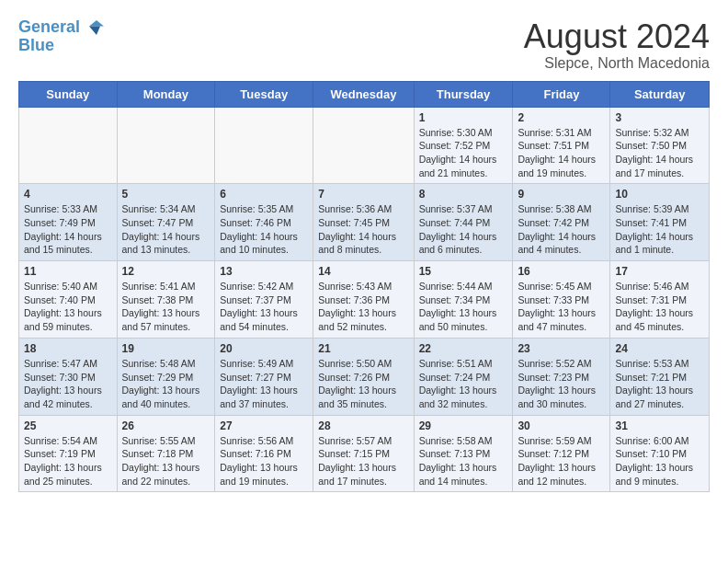 The image size is (728, 563). What do you see at coordinates (364, 223) in the screenshot?
I see `calendar-cell: 7Sunrise: 5:36 AM Sunset: 7:45 PM Daylig…` at bounding box center [364, 223].